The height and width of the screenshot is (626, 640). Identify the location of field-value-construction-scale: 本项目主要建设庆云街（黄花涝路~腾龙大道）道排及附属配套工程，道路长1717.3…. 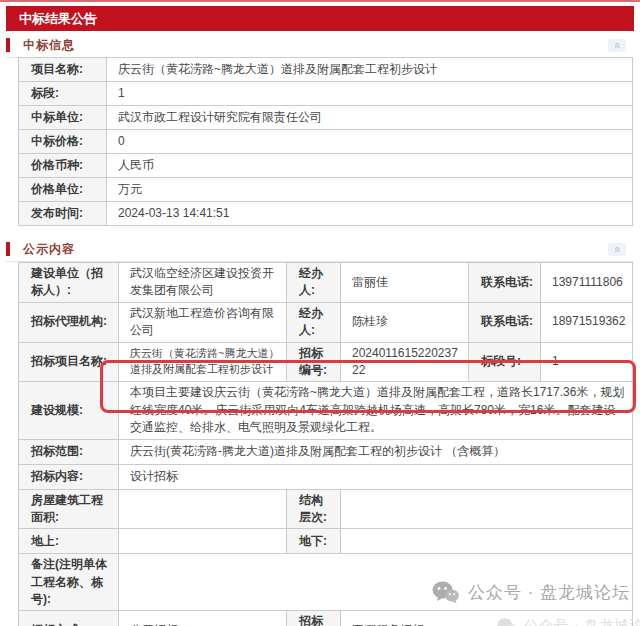
(376, 410).